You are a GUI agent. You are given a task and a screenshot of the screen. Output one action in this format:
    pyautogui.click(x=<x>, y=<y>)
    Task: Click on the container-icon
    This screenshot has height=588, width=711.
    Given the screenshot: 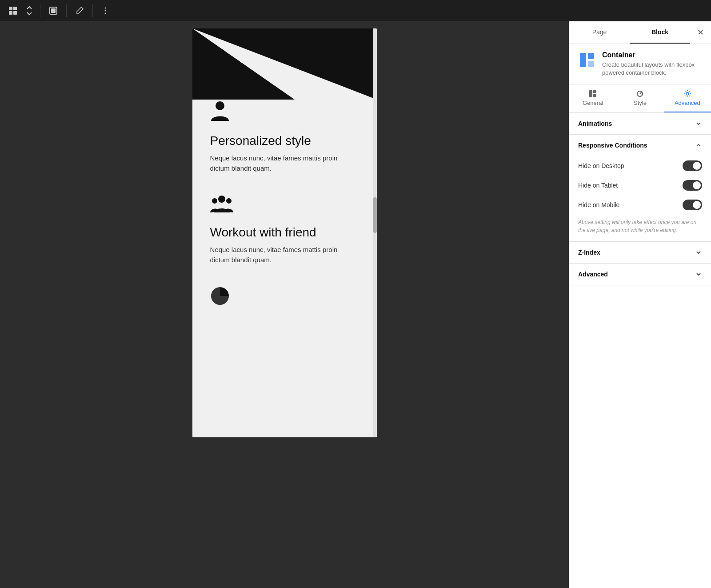 What is the action you would take?
    pyautogui.click(x=587, y=60)
    